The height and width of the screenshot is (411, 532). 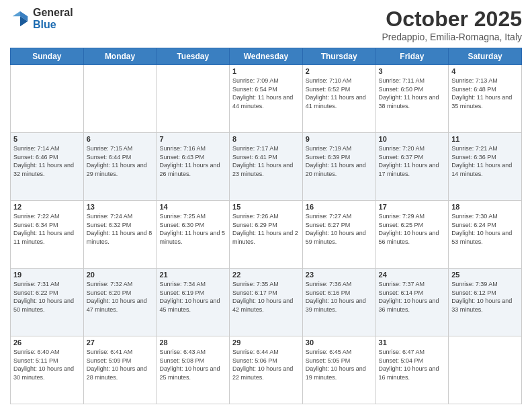 What do you see at coordinates (339, 297) in the screenshot?
I see `day-info: Sunrise: 7:36 AM Sunset: 6:16 PM Dayligh…` at bounding box center [339, 297].